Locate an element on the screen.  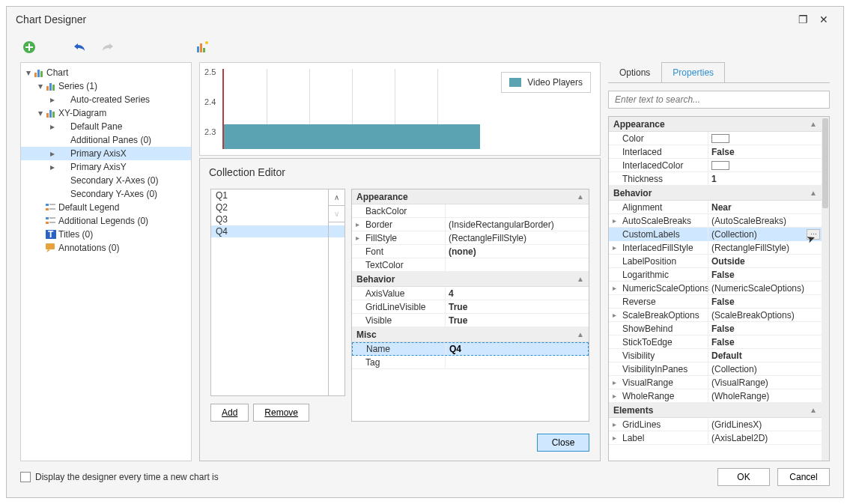
chart-legend: Video Players is located at coordinates (546, 82).